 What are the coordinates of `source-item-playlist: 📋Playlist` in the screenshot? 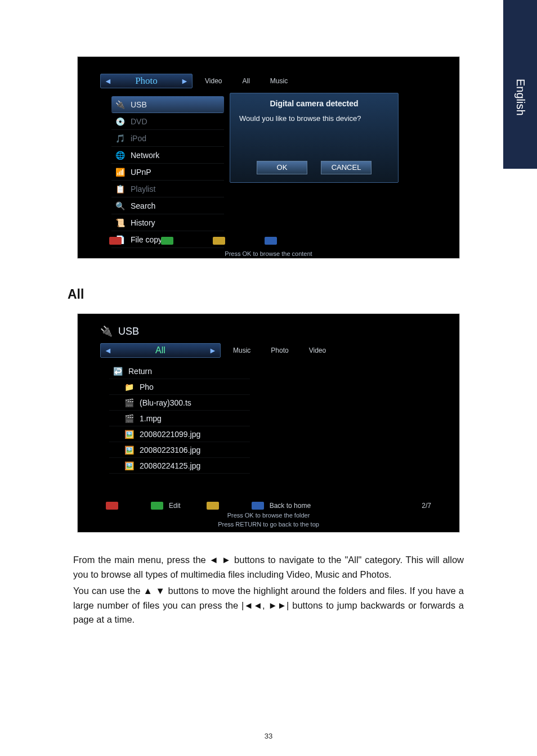 It's located at (168, 189).